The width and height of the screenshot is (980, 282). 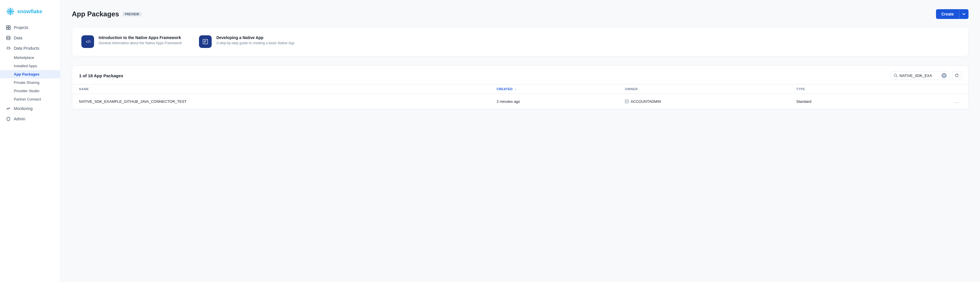 What do you see at coordinates (205, 42) in the screenshot?
I see `developing-icon` at bounding box center [205, 42].